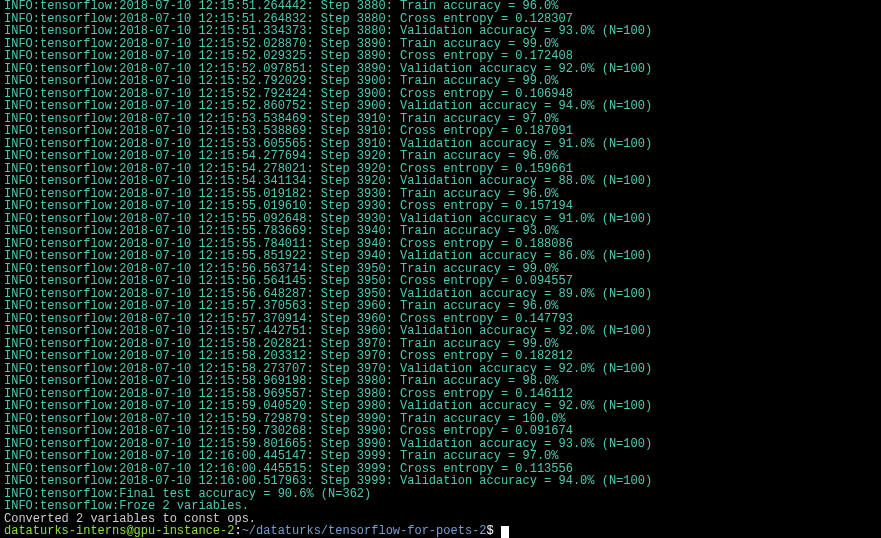  What do you see at coordinates (440, 306) in the screenshot?
I see `log-line: INFO:tensorflow:2018-07-10 12:15:57.3705…` at bounding box center [440, 306].